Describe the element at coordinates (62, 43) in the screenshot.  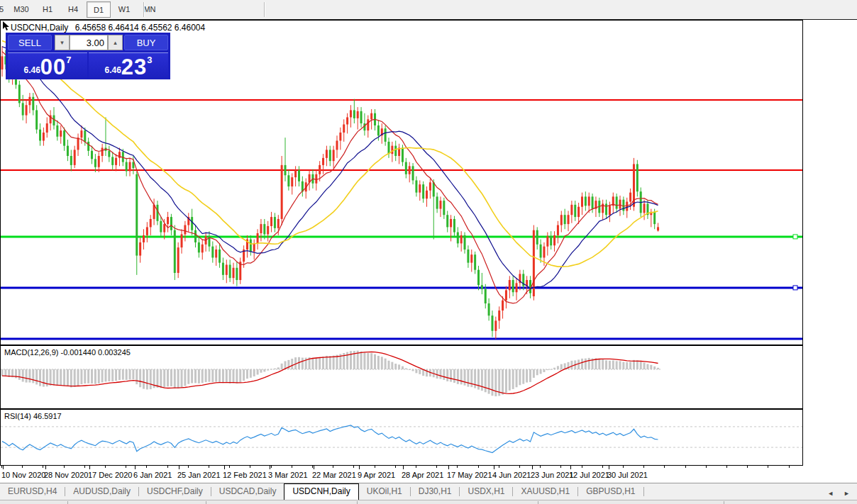
I see `volume-decrease-button: ▾` at that location.